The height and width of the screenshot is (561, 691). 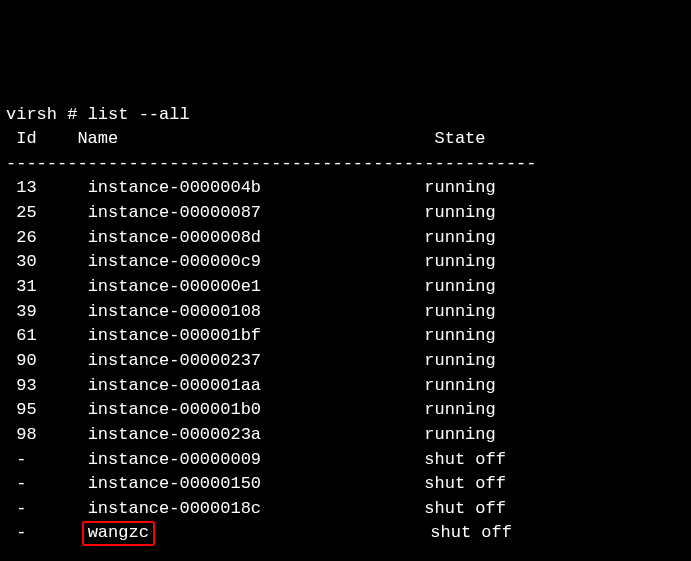 What do you see at coordinates (47, 212) in the screenshot?
I see `vm-id: 25` at bounding box center [47, 212].